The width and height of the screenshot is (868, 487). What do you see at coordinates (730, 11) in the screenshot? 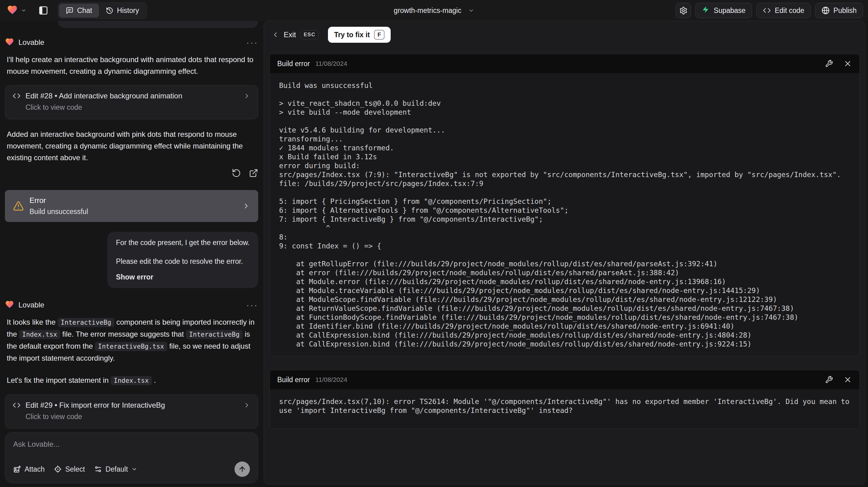
I see `supabase-label: Supabase` at bounding box center [730, 11].